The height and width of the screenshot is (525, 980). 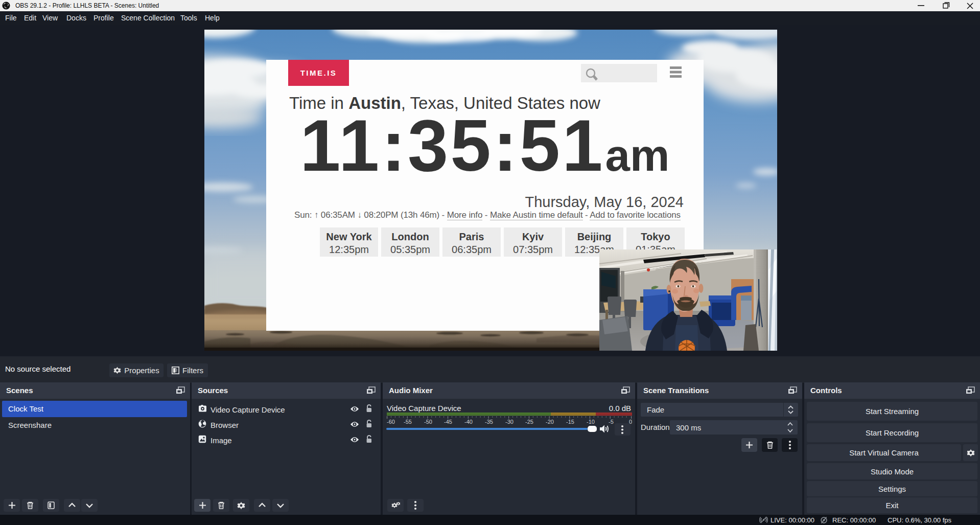 I want to click on svg-text: -25, so click(x=529, y=422).